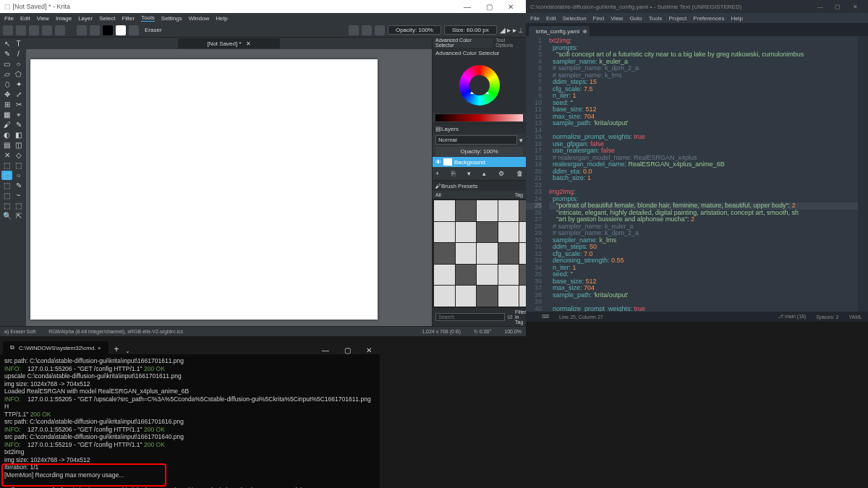  I want to click on tool-10-0: ▤, so click(7, 145).